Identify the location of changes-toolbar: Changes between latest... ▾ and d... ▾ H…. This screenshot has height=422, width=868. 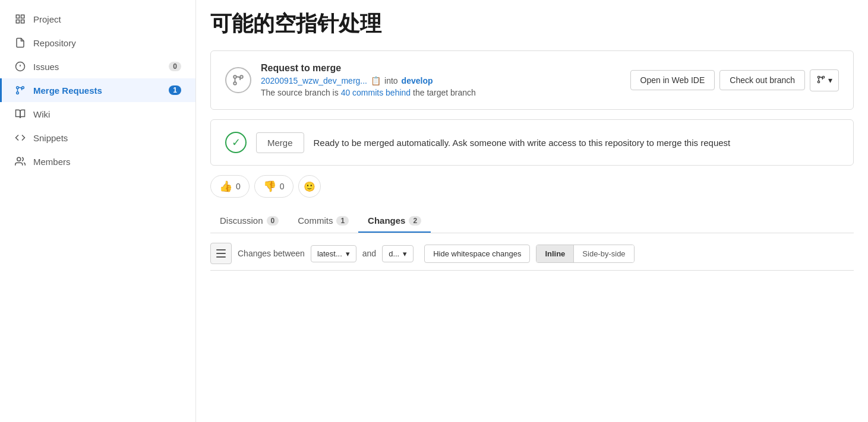
(532, 253).